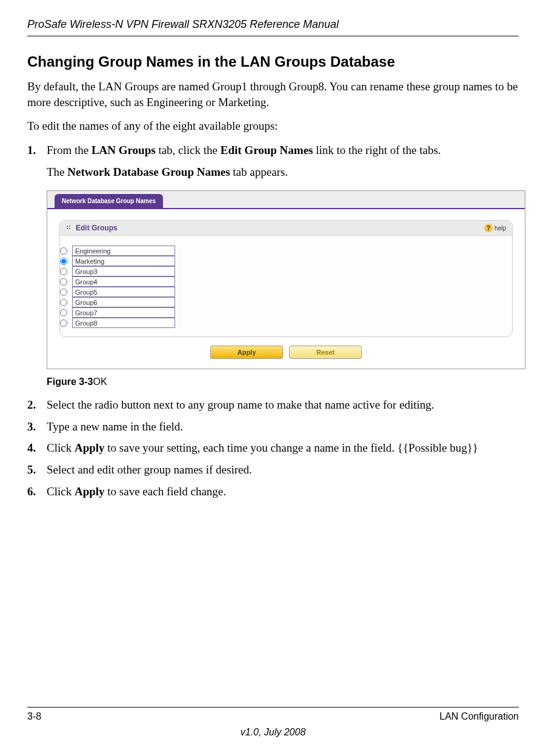  I want to click on help-link: ? help, so click(495, 228).